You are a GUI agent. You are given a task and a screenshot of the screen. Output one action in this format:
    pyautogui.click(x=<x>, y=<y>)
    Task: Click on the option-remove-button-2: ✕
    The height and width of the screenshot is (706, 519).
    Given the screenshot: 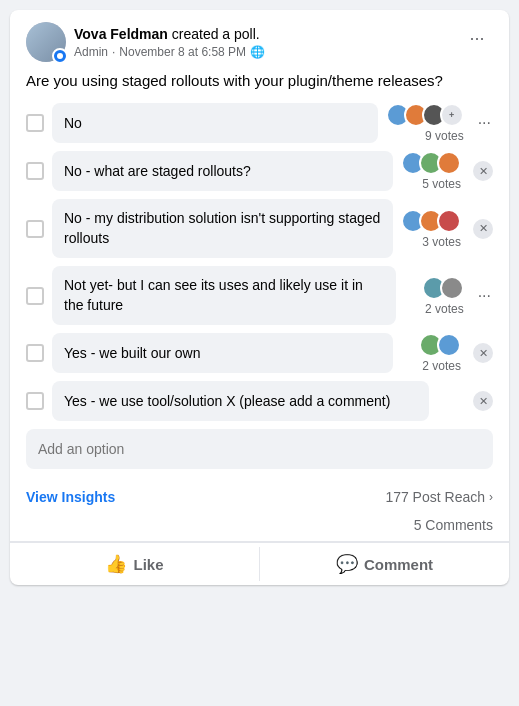 What is the action you would take?
    pyautogui.click(x=483, y=171)
    